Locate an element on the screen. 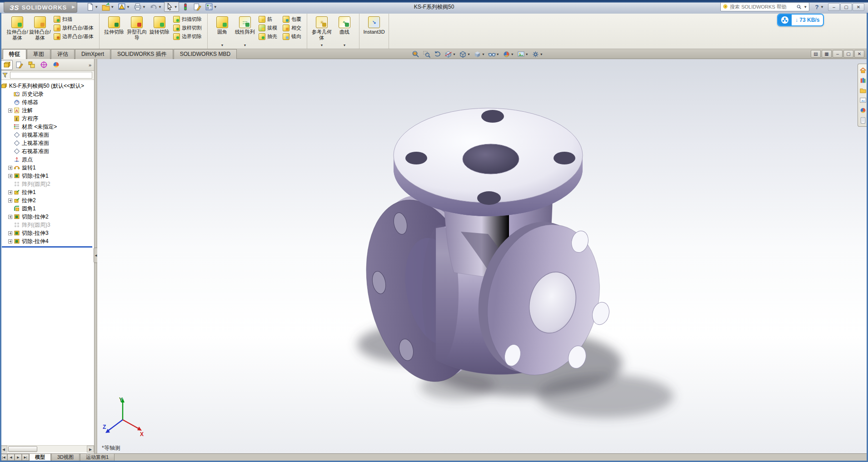 The image size is (868, 462). undo-button: ▼ is located at coordinates (155, 7).